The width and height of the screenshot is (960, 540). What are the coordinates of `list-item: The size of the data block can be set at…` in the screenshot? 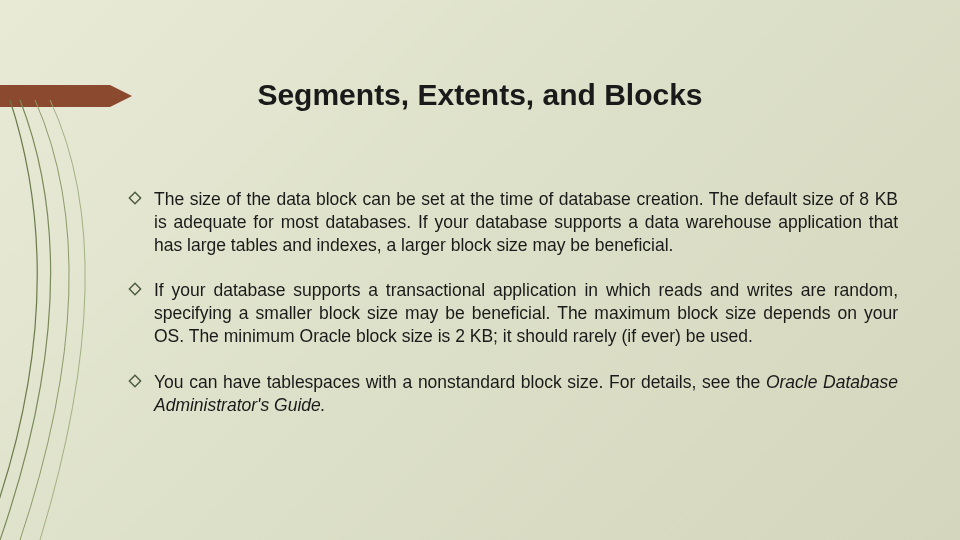 It's located at (513, 222).